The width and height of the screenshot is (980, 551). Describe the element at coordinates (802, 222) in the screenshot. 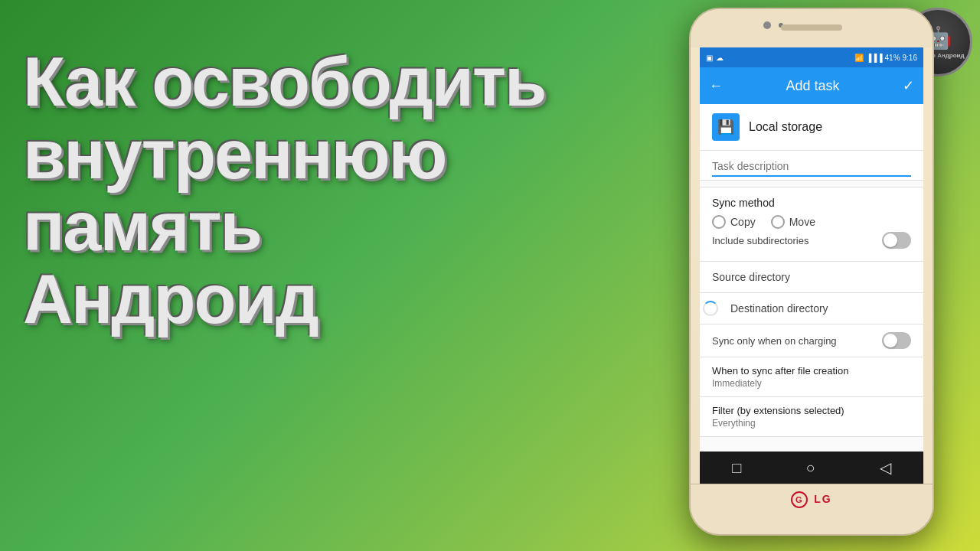

I see `move-label: Move` at that location.